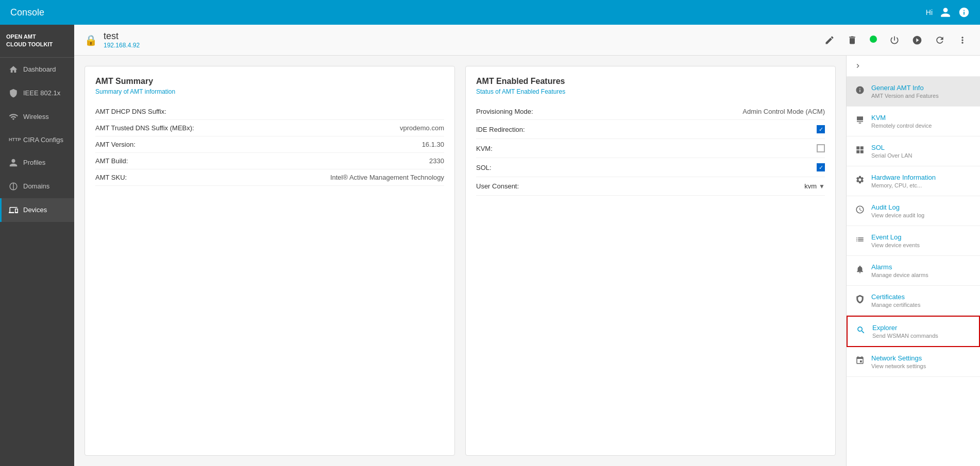  Describe the element at coordinates (821, 167) in the screenshot. I see `sol-checkbox: ✓` at that location.